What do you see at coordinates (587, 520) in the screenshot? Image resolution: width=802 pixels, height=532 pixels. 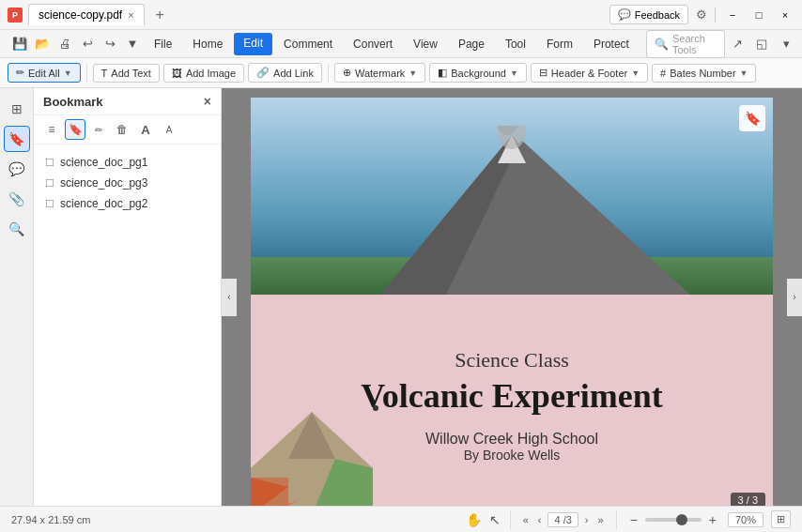 I see `next-page-btn: ›` at bounding box center [587, 520].